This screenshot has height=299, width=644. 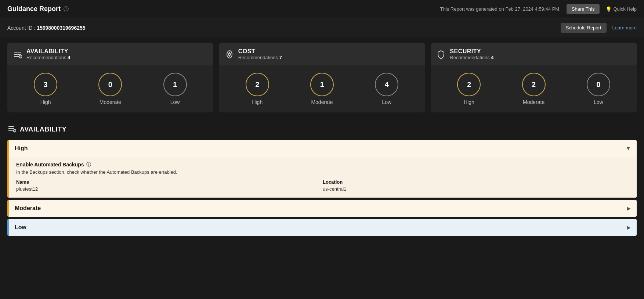 I want to click on moderate-row-chevron: ▶, so click(x=629, y=208).